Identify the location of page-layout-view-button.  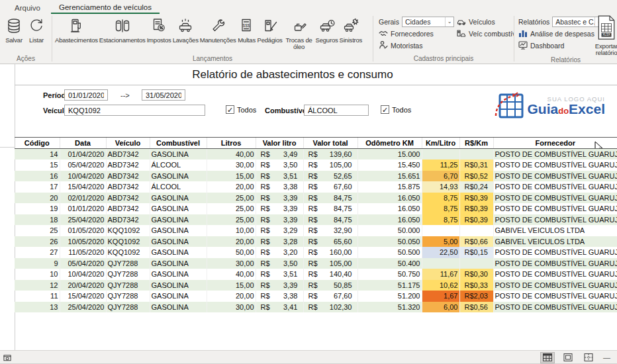
(568, 357).